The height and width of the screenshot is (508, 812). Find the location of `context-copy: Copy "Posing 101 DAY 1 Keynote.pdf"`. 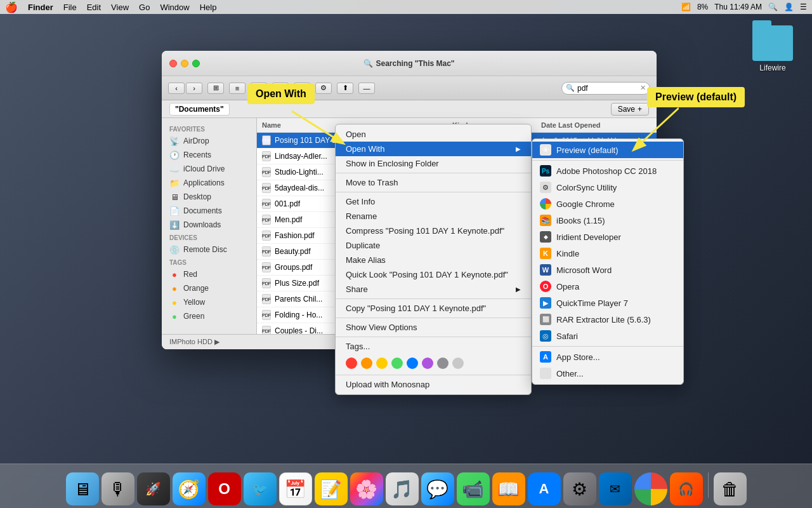

context-copy: Copy "Posing 101 DAY 1 Keynote.pdf" is located at coordinates (433, 309).